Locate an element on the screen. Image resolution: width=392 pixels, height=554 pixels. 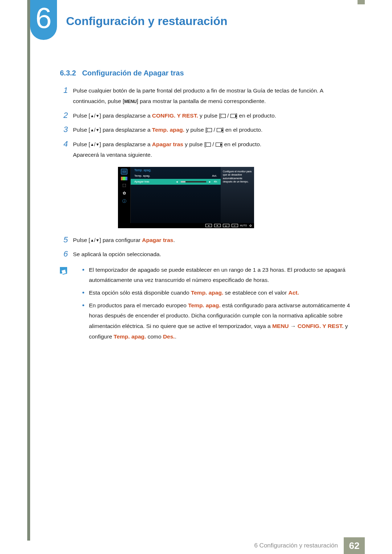
note-item: En productos para el mercado europeo Tem… is located at coordinates (220, 321).